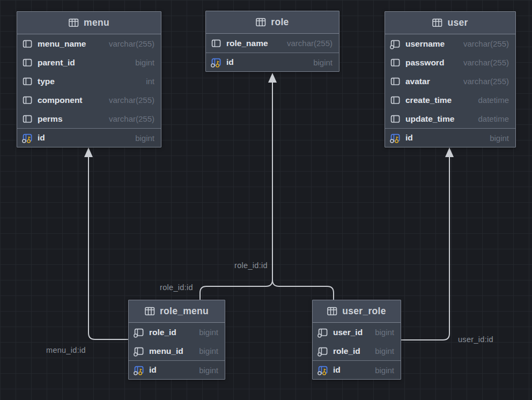  I want to click on column-row-menu-menu_name: menu_namevarchar(255), so click(89, 44).